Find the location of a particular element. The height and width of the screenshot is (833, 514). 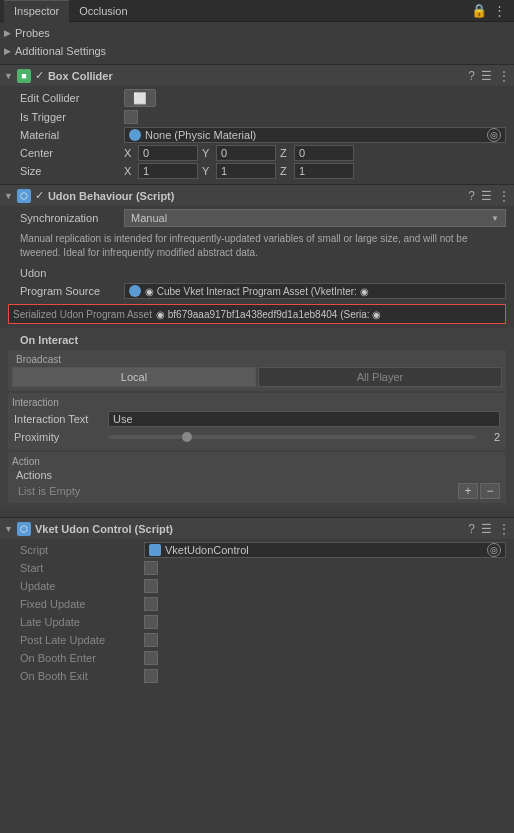

box-collider-help: ? is located at coordinates (472, 76).